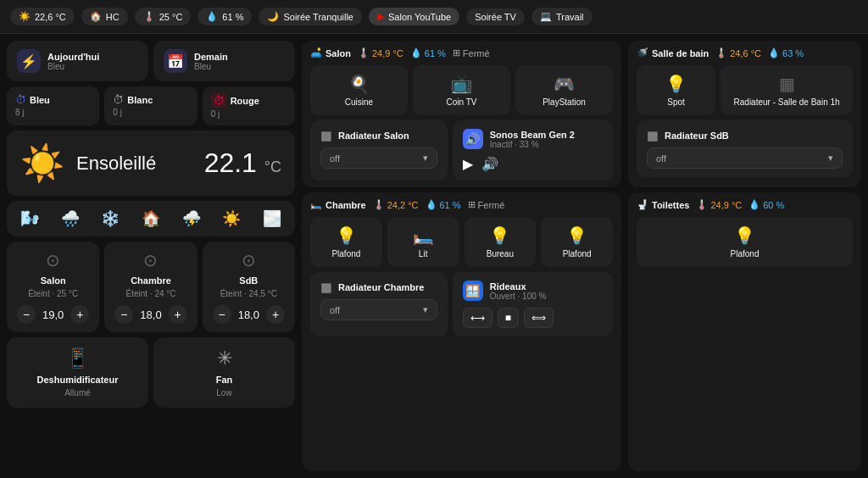  Describe the element at coordinates (381, 53) in the screenshot. I see `salon-temp: 🌡️ 24,9 °C` at that location.